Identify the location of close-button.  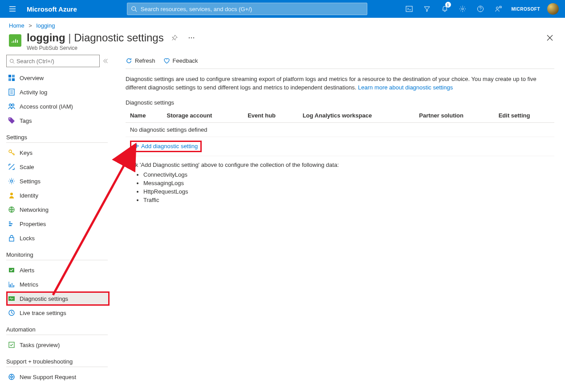
(550, 38).